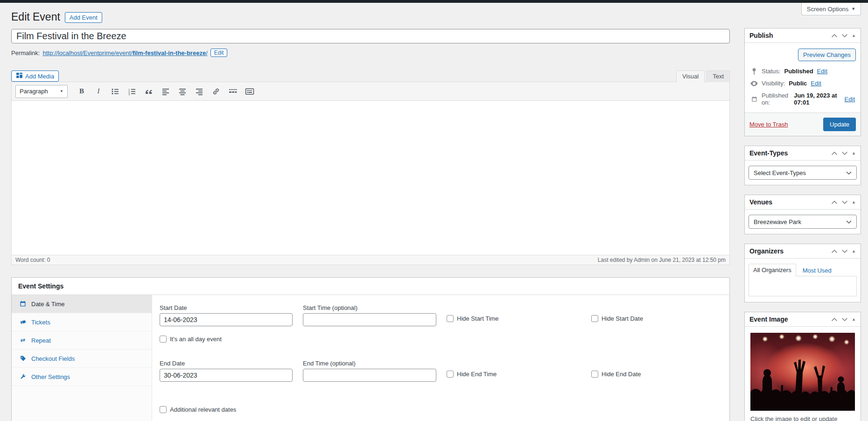 Image resolution: width=868 pixels, height=421 pixels. I want to click on last-edited-text: Last edited by Admin on June 21, 2023 at…, so click(662, 260).